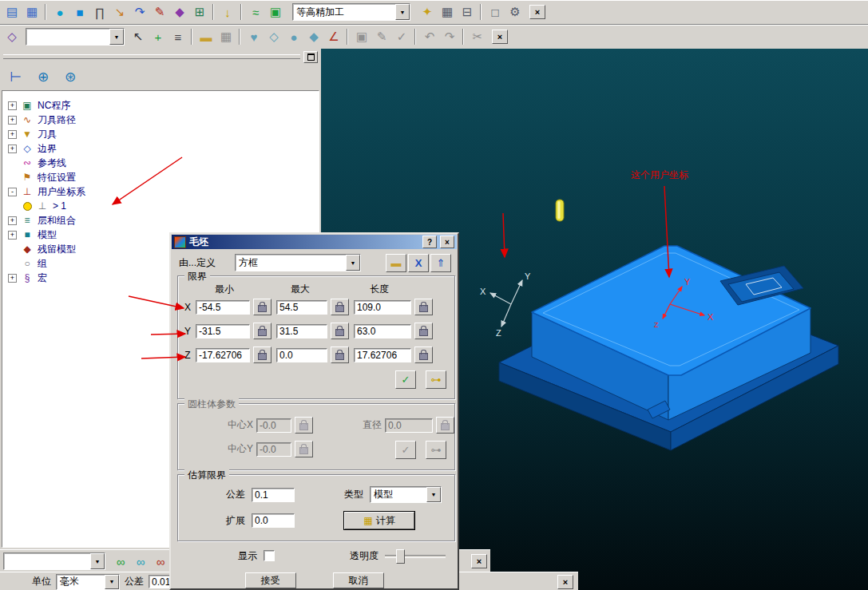  What do you see at coordinates (120, 12) in the screenshot?
I see `start-point-icon: ↘` at bounding box center [120, 12].